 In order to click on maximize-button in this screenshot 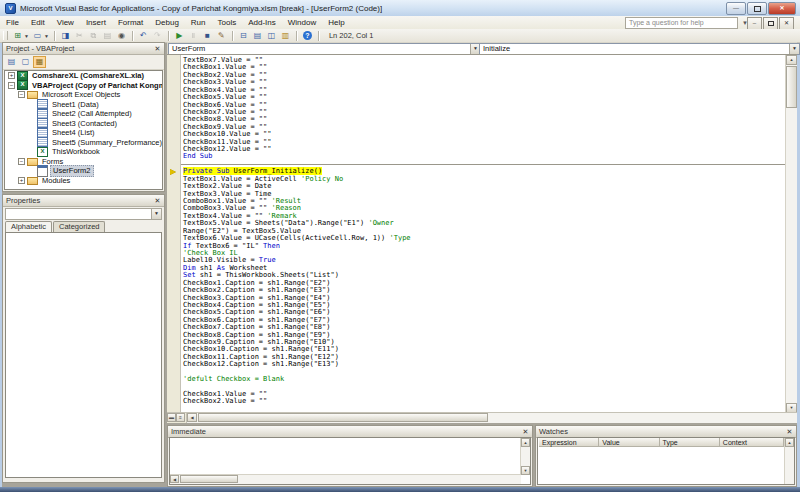, I will do `click(757, 8)`.